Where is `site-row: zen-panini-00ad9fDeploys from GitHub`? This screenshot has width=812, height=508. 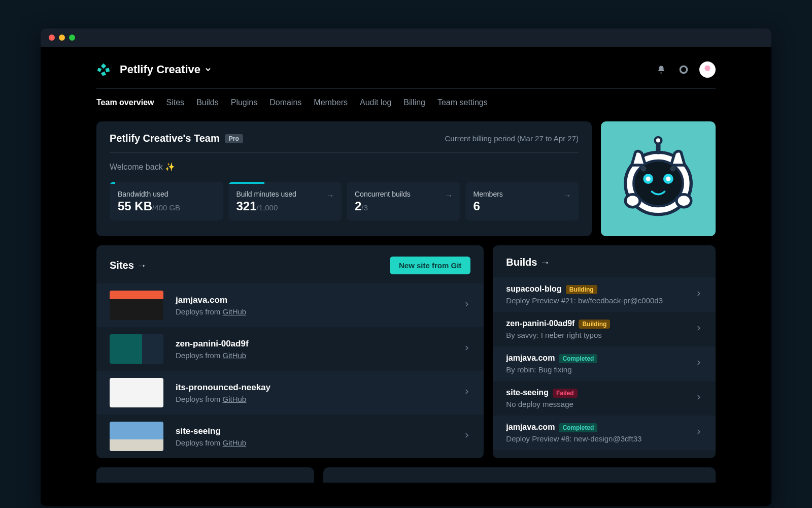 site-row: zen-panini-00ad9fDeploys from GitHub is located at coordinates (290, 349).